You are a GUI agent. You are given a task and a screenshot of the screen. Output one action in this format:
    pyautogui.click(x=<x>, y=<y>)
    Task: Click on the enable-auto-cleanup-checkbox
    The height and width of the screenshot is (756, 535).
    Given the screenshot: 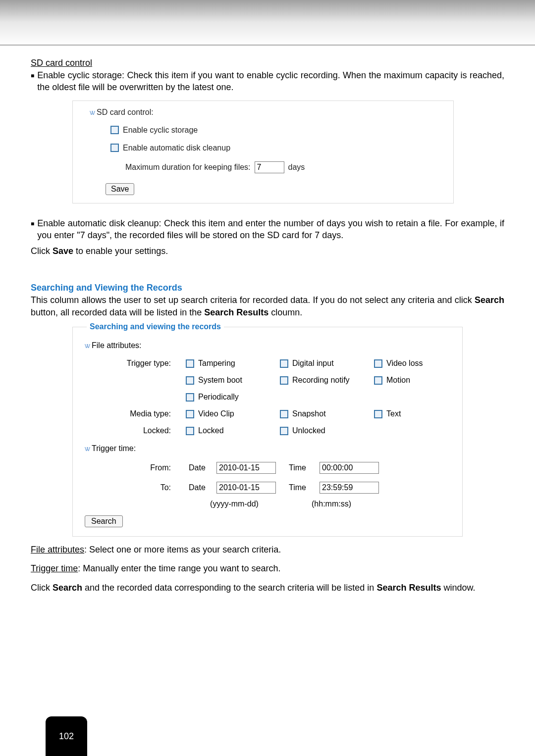 What is the action you would take?
    pyautogui.click(x=115, y=148)
    